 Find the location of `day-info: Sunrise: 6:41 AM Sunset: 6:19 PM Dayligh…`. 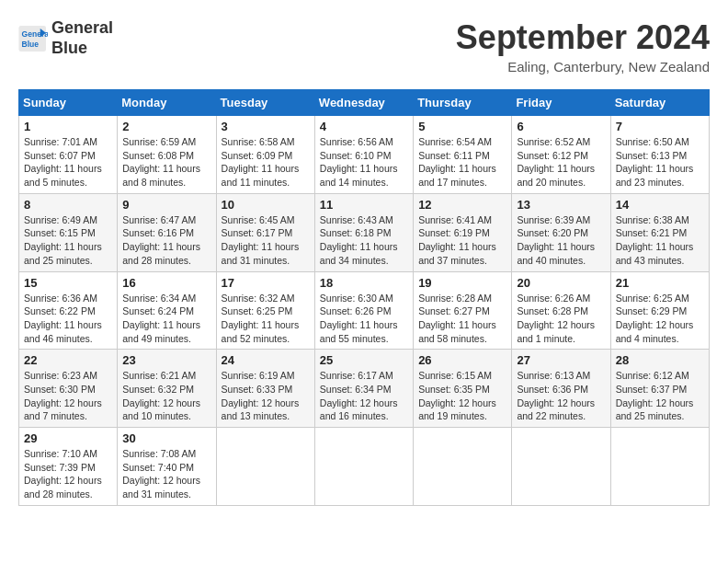

day-info: Sunrise: 6:41 AM Sunset: 6:19 PM Dayligh… is located at coordinates (462, 241).